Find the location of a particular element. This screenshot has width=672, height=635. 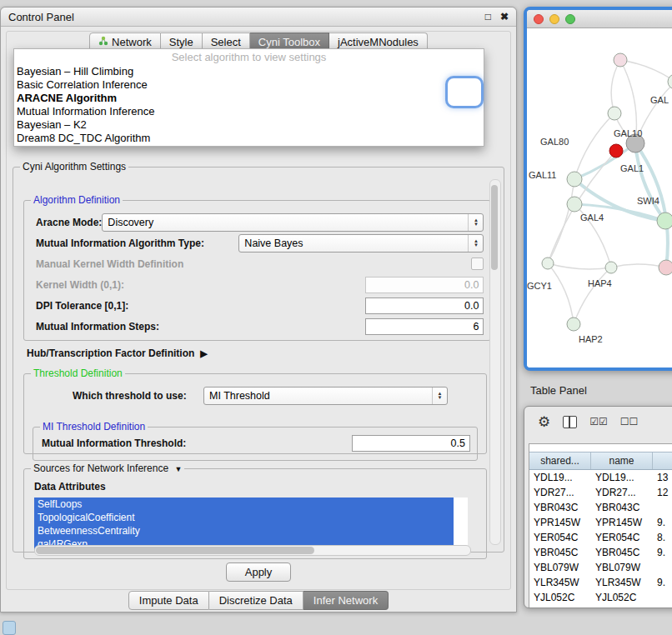

table-row: YLR345WYLR345W9. is located at coordinates (600, 582).